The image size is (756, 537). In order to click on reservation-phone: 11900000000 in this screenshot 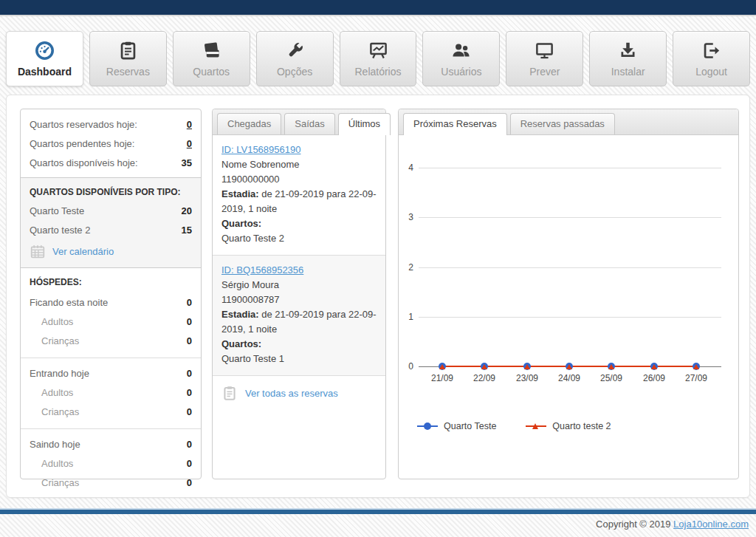, I will do `click(299, 179)`.